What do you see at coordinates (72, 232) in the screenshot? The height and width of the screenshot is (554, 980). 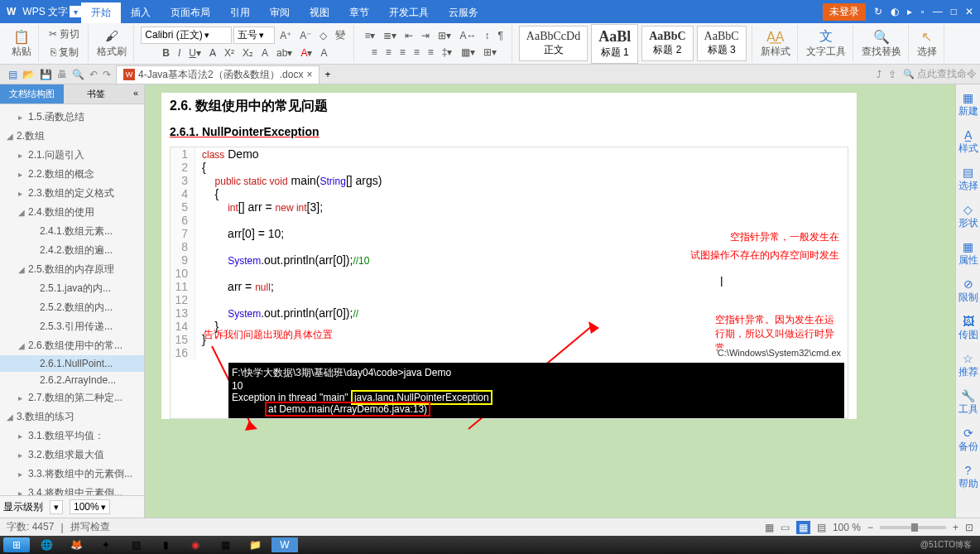 I see `outline-item: 2.4.1.数组元素...` at bounding box center [72, 232].